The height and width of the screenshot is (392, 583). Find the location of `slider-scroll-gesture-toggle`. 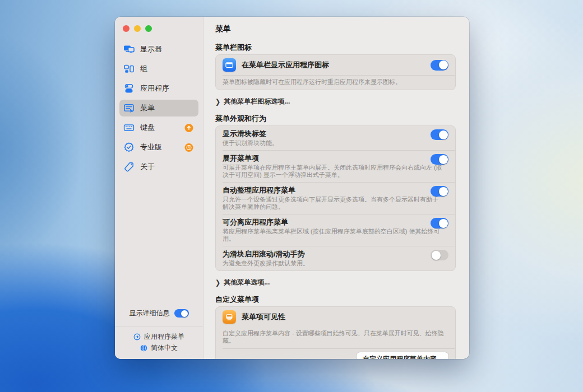

slider-scroll-gesture-toggle is located at coordinates (439, 255).